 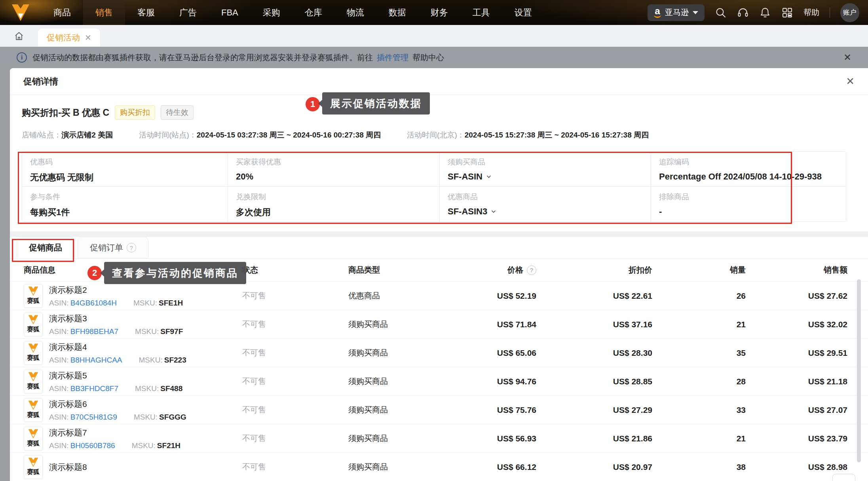 I want to click on discount-price-cell: US$ 37.16, so click(x=594, y=324).